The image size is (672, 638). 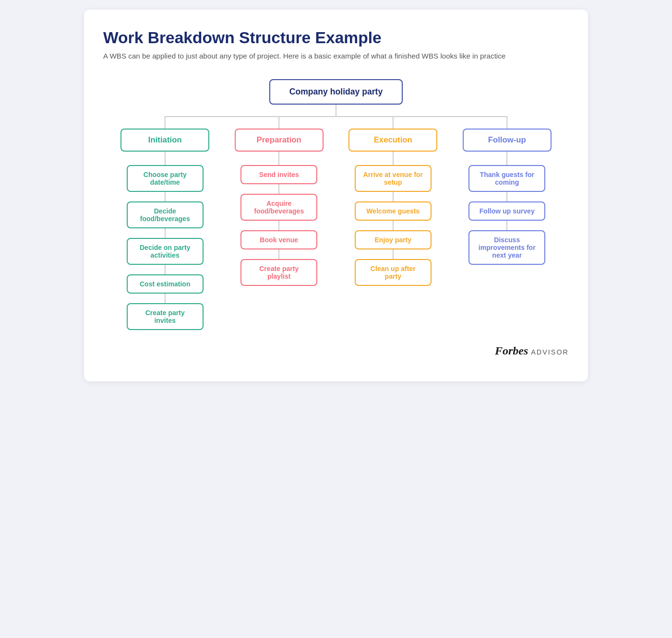 I want to click on child-node-initiation-4: Create party invites, so click(x=165, y=317).